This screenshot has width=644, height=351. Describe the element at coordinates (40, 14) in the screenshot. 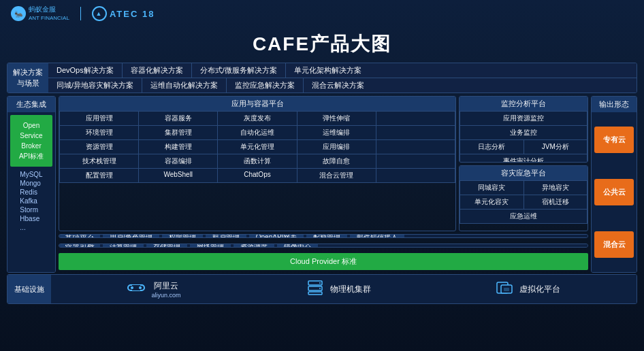

I see `ant-financial-logo: 🐜 蚂蚁金服ANT FINANCIAL` at that location.